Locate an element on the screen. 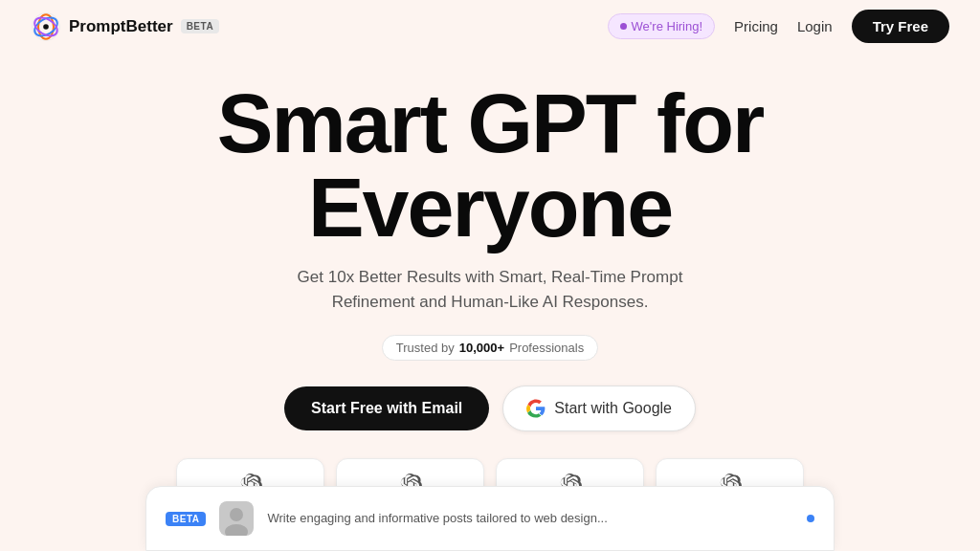  navbar-right: We're Hiring! Pricing Login Try Free is located at coordinates (779, 27).